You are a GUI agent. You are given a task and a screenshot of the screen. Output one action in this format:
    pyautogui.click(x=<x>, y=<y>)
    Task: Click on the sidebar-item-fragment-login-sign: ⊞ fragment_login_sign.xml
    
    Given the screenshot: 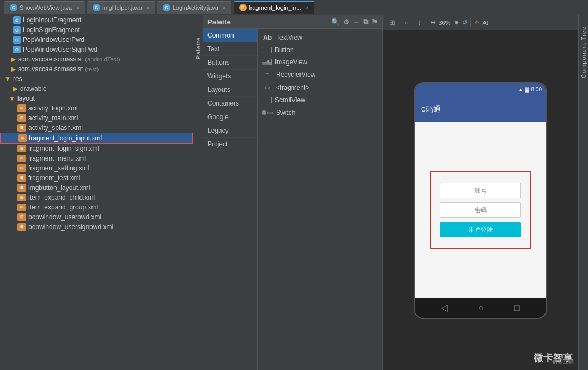 What is the action you would take?
    pyautogui.click(x=96, y=149)
    